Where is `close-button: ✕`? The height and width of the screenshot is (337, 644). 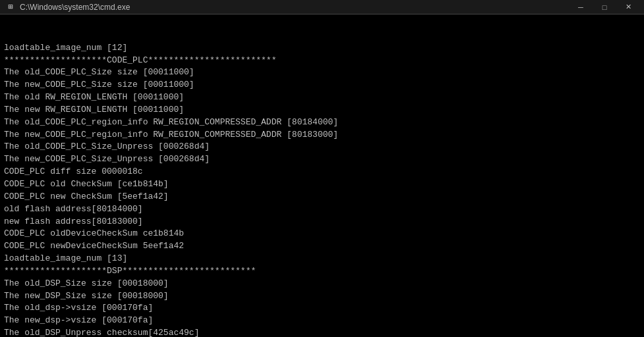
close-button: ✕ is located at coordinates (628, 7).